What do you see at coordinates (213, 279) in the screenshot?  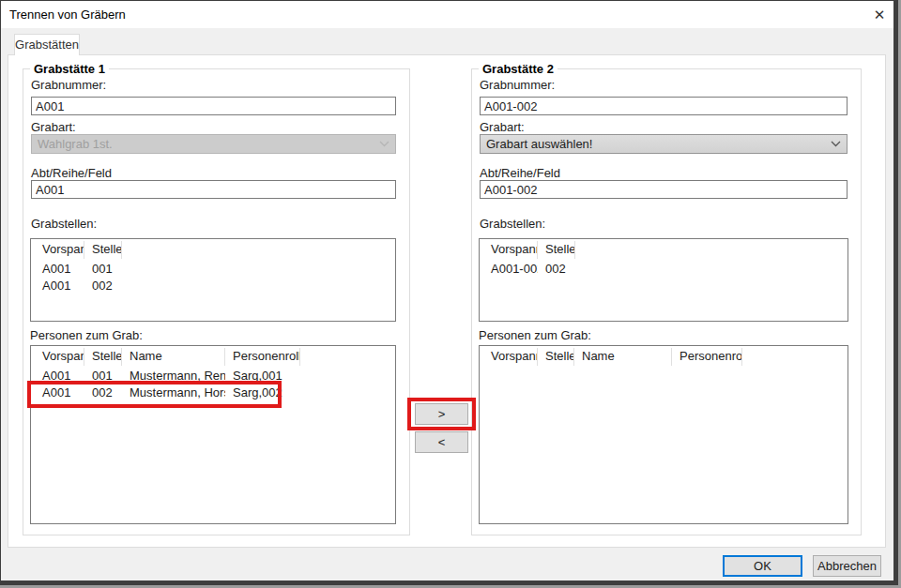 I see `group1-grabstellen-list: Vorspann Stelle A001 001 A001 002` at bounding box center [213, 279].